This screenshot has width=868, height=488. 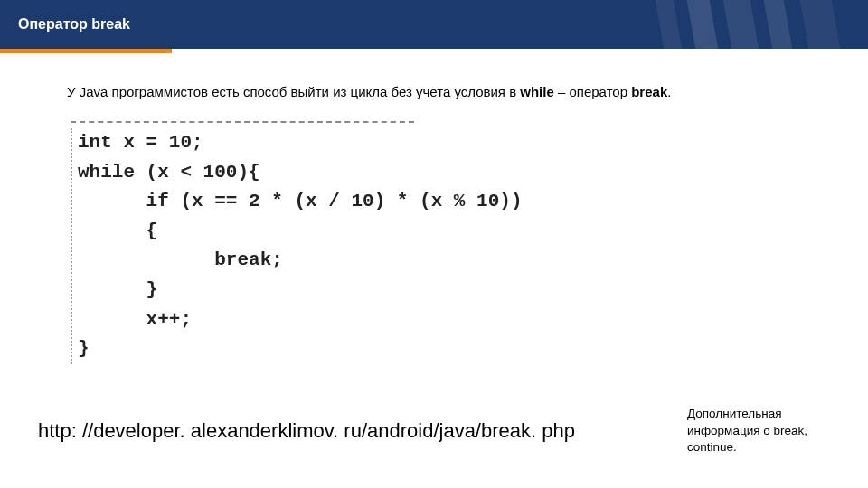 I want to click on code-line-8: }, so click(x=83, y=349).